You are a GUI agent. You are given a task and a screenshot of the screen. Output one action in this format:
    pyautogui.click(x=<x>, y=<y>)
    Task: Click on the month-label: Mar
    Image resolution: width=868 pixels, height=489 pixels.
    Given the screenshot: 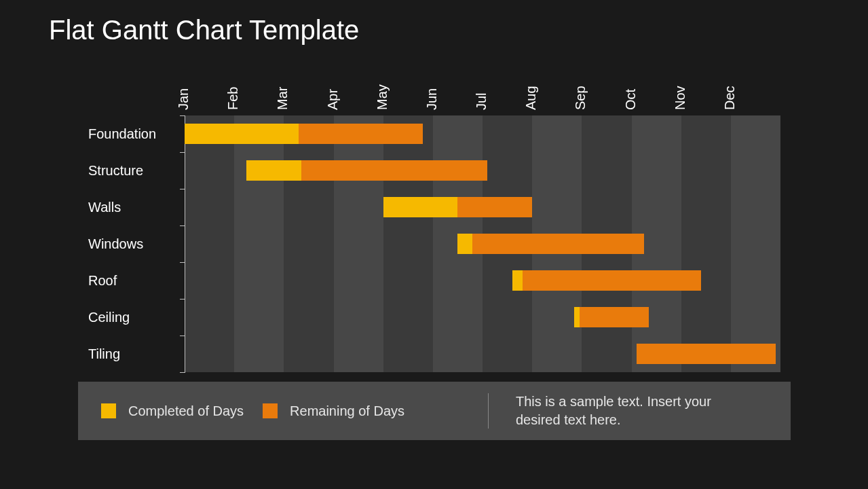 What is the action you would take?
    pyautogui.click(x=282, y=98)
    